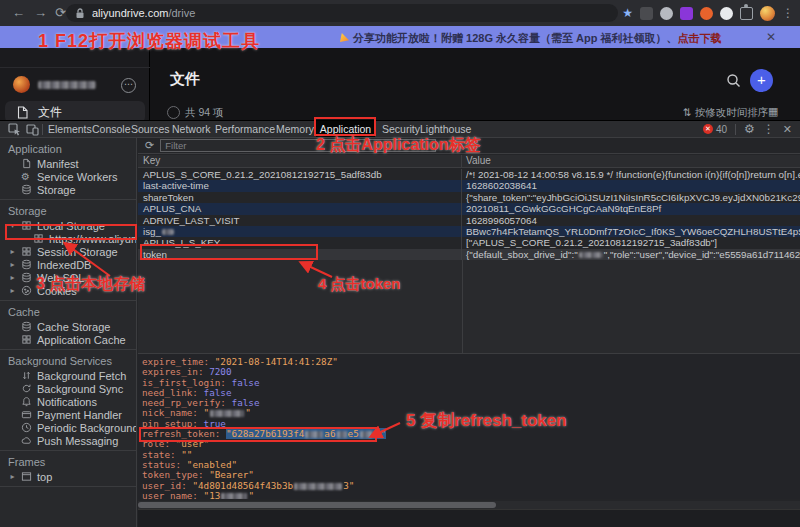  I want to click on toolbar-icons: ★ ⋮, so click(708, 13).